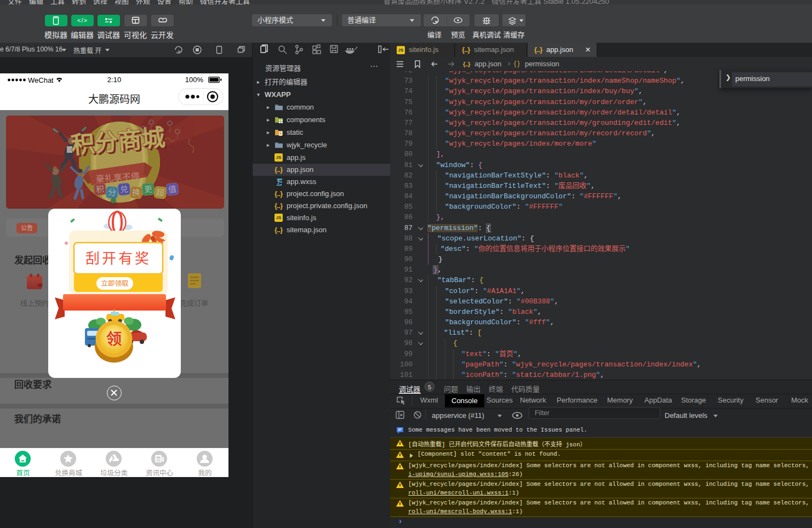 This screenshot has height=528, width=812. What do you see at coordinates (114, 339) in the screenshot?
I see `svg-text: 领` at bounding box center [114, 339].